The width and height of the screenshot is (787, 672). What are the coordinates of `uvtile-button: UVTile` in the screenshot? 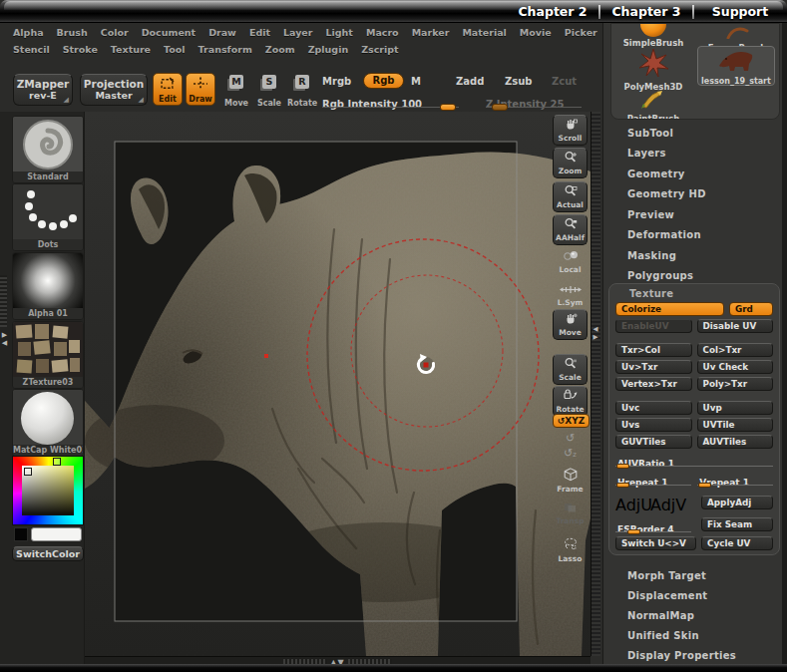 It's located at (736, 425).